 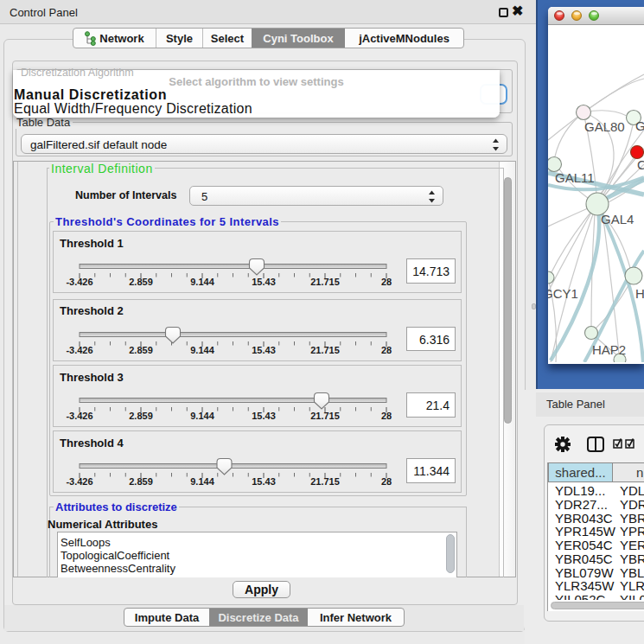 I want to click on svg-text: HAP2, so click(x=609, y=349).